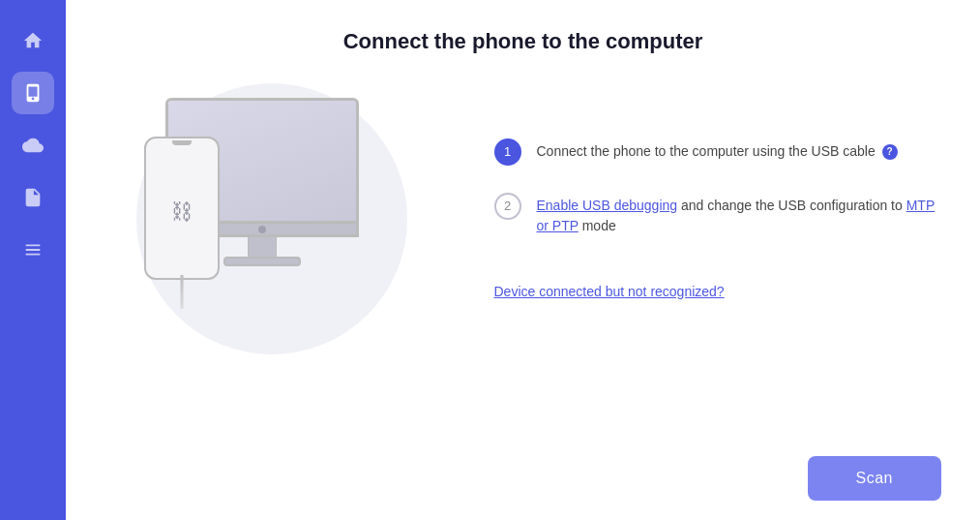 Image resolution: width=980 pixels, height=520 pixels. I want to click on tools-icon, so click(33, 250).